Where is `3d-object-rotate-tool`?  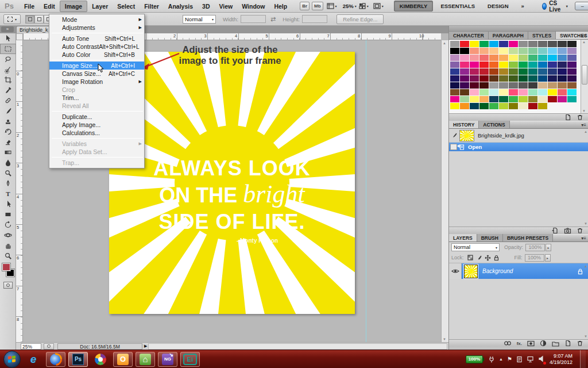
3d-object-rotate-tool is located at coordinates (8, 225).